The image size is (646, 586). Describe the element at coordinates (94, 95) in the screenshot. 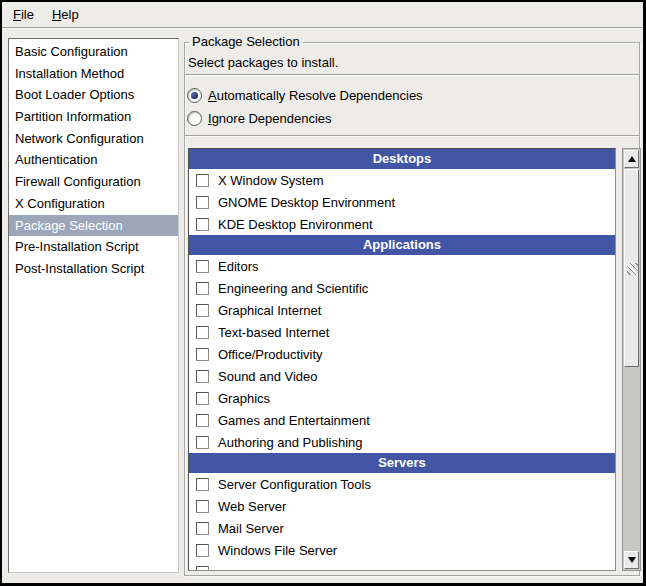

I see `sidebar-item-boot-loader-options: Boot Loader Options` at that location.